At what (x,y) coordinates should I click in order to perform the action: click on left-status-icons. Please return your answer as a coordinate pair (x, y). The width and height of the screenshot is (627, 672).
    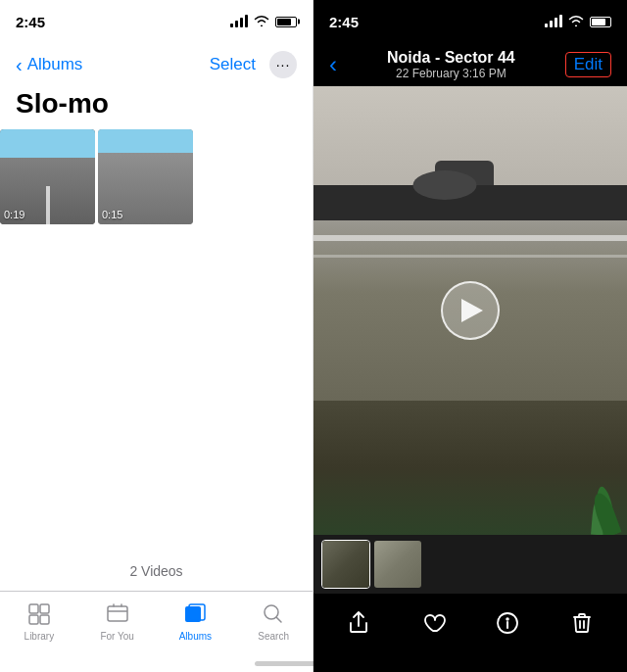
    Looking at the image, I should click on (264, 22).